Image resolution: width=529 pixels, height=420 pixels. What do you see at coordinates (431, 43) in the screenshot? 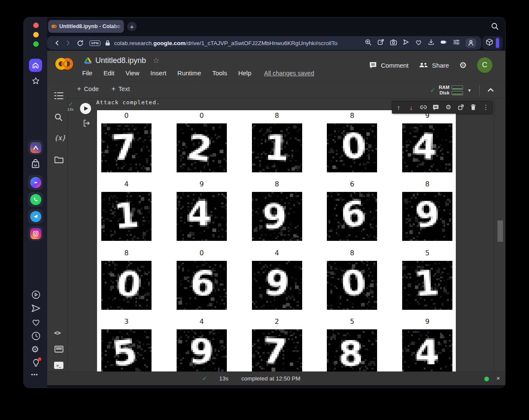
I see `download-icon` at bounding box center [431, 43].